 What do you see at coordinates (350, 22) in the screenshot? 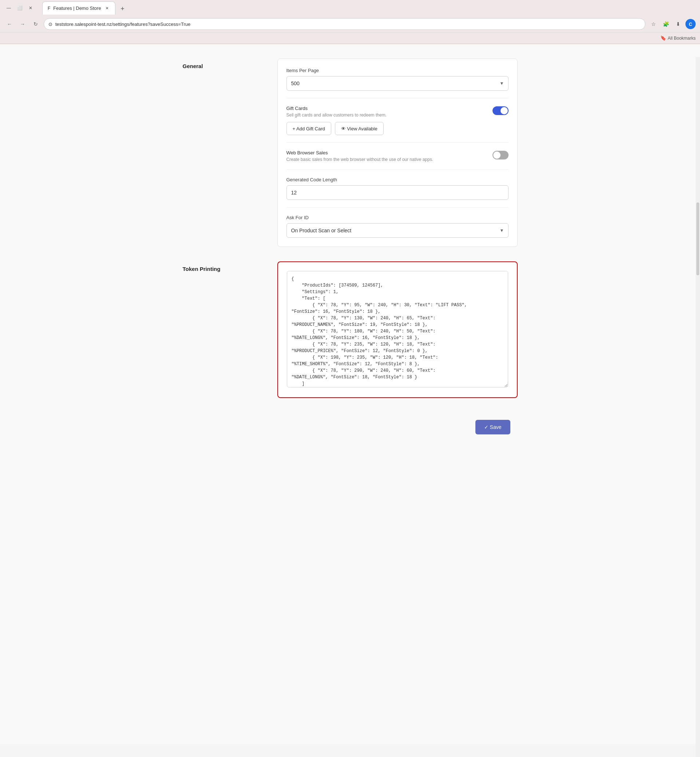
I see `browser-chrome: — ⬜ ✕ F Features | Demo Store ✕ + ← → ↻ …` at bounding box center [350, 22].